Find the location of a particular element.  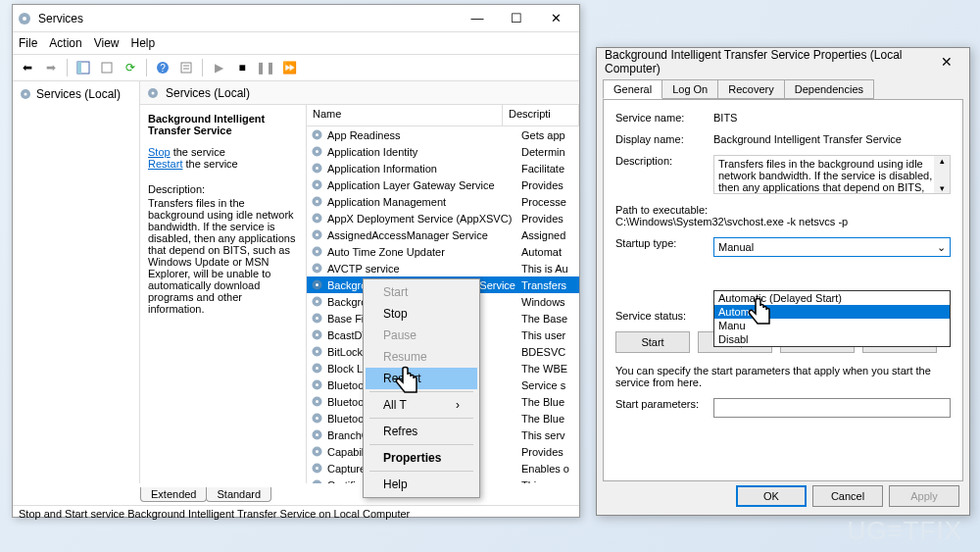

service-row: AssignedAccessManager ServiceAssigned is located at coordinates (443, 235).